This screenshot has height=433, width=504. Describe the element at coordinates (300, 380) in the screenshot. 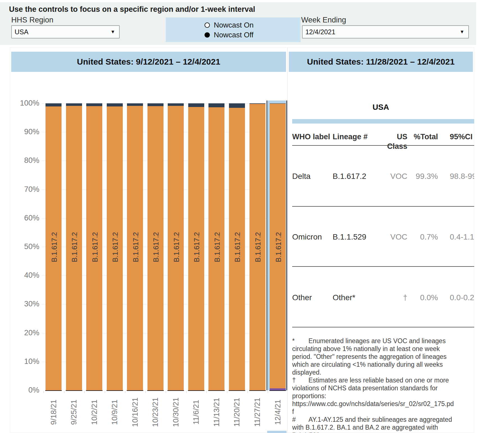

I see `footnote-marker: †` at that location.